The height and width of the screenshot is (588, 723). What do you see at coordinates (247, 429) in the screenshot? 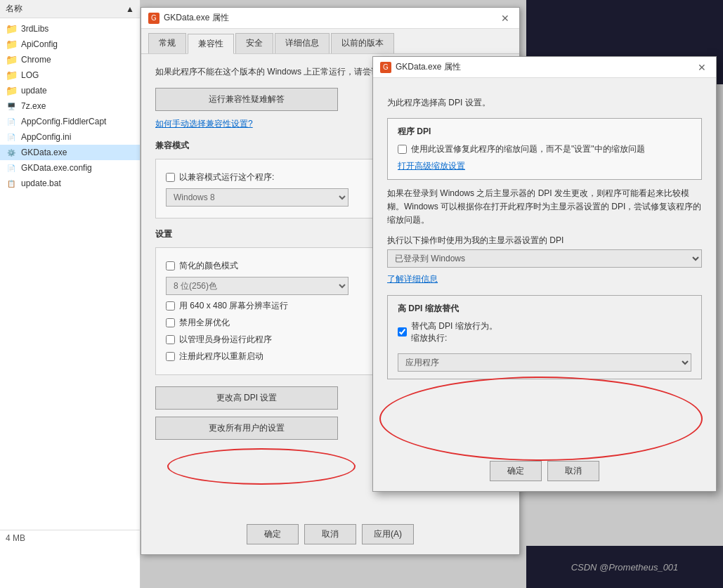
I see `change-all-button: 更改所有用户的设置` at bounding box center [247, 429].